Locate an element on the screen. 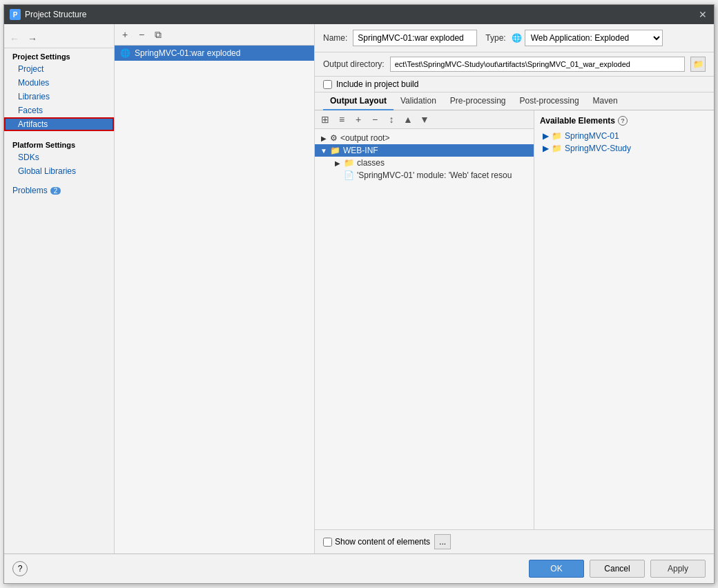  add-artifact-button: + is located at coordinates (125, 35).